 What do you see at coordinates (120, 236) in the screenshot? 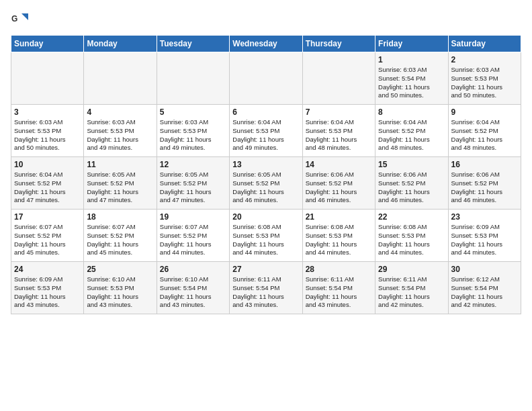
I see `calendar-cell: 18Sunrise: 6:07 AMSunset: 5:52 PMDayligh…` at bounding box center [120, 236].